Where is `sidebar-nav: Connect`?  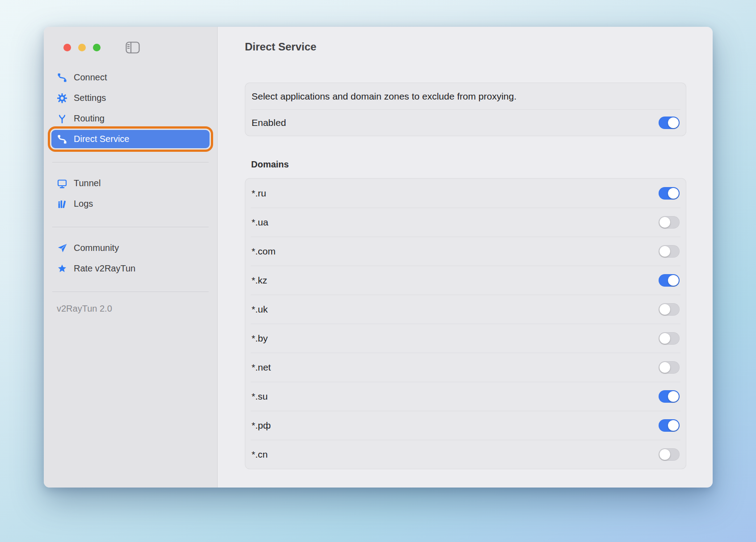
sidebar-nav: Connect is located at coordinates (130, 191).